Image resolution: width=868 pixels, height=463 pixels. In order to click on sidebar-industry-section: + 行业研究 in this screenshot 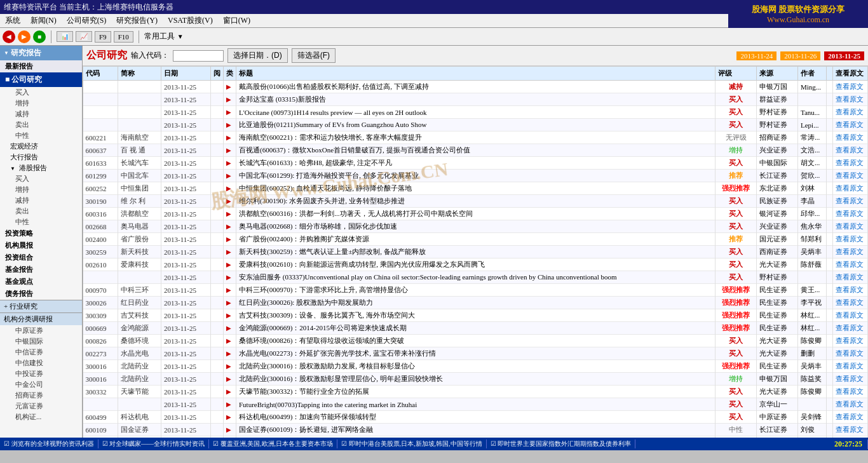, I will do `click(41, 306)`.